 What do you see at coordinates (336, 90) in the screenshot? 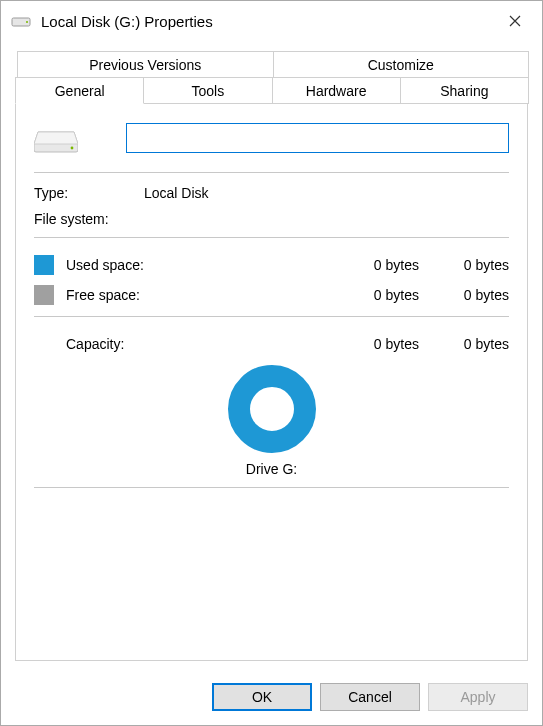
I see `tab-hardware: Hardware` at bounding box center [336, 90].